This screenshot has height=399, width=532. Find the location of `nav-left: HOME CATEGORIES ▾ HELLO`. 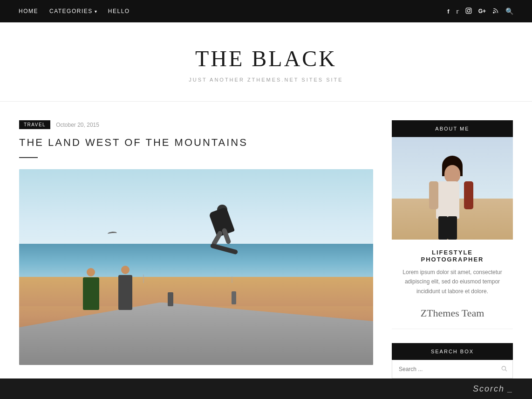

nav-left: HOME CATEGORIES ▾ HELLO is located at coordinates (75, 11).